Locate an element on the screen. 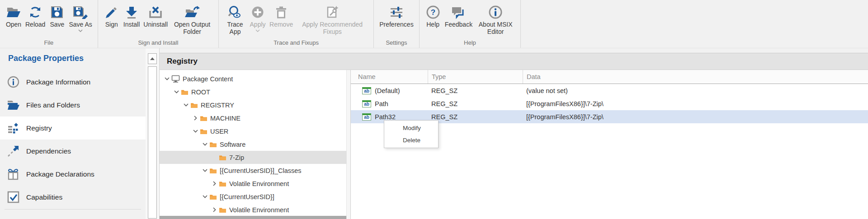 The width and height of the screenshot is (868, 219). tree-node-volatile-environment-2: Volatile Environment is located at coordinates (253, 210).